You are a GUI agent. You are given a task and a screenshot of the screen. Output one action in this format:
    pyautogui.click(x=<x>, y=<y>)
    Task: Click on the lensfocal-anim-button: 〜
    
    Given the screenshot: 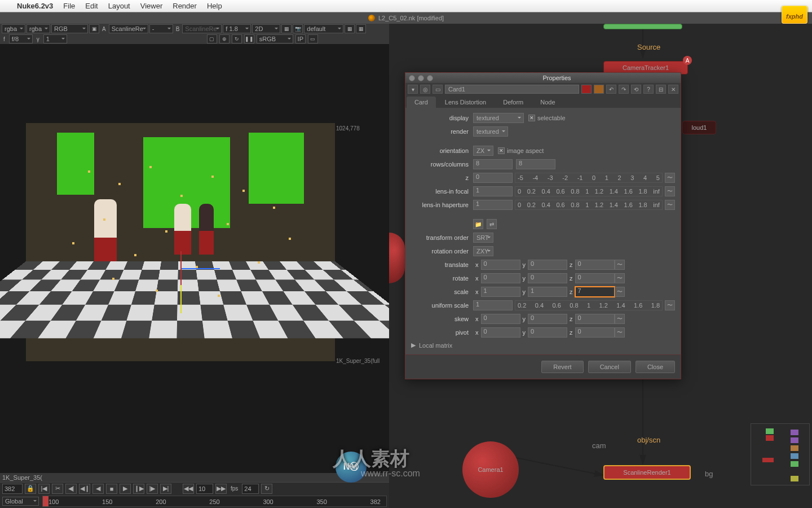 What is the action you would take?
    pyautogui.click(x=670, y=191)
    